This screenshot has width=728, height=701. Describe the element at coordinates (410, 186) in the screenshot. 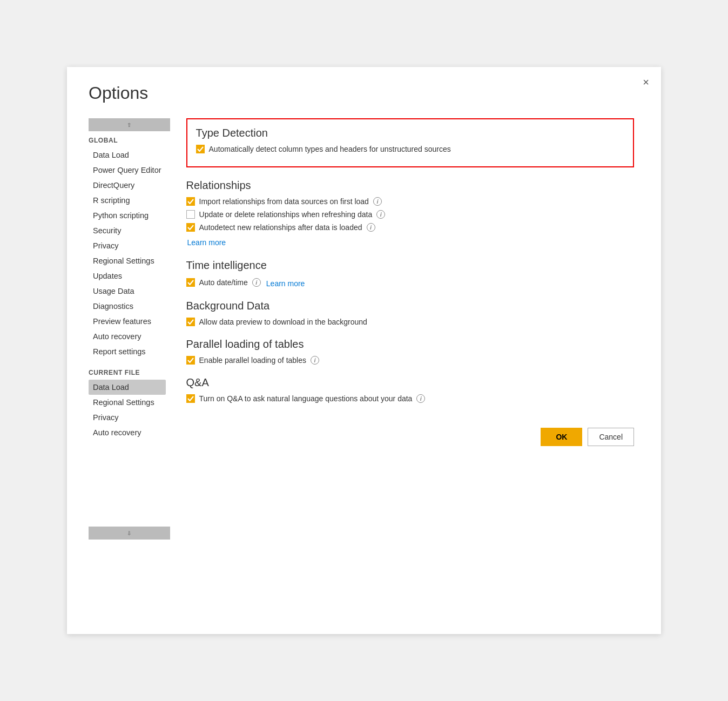

I see `relationships-title: Relationships` at that location.